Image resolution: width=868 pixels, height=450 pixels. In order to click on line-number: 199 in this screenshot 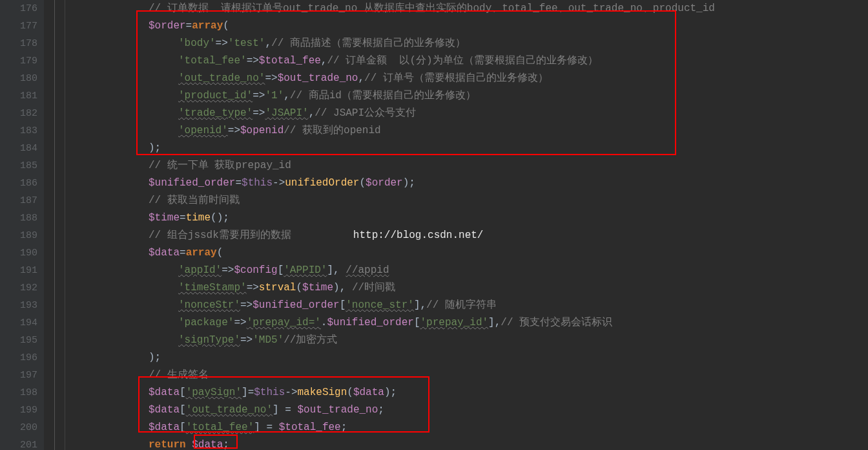, I will do `click(19, 410)`.